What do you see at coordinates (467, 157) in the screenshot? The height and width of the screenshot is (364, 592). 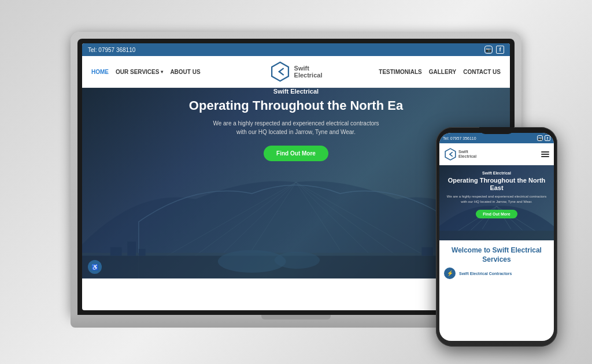 I see `phone-logo-subtitle: Electrical` at bounding box center [467, 157].